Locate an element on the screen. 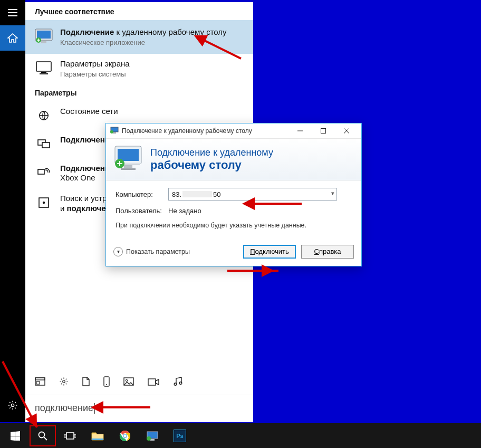 Image resolution: width=481 pixels, height=448 pixels. cat-image-icon is located at coordinates (129, 383).